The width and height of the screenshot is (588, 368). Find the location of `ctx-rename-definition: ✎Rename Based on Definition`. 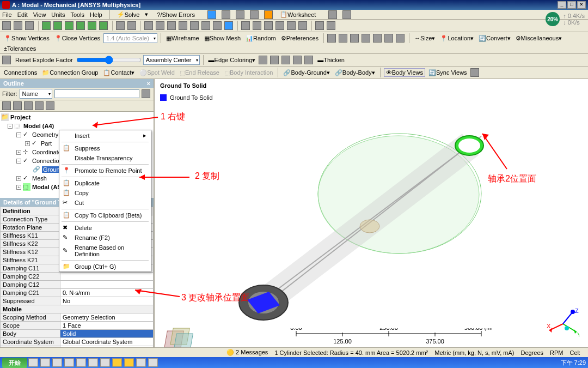

ctx-rename-definition: ✎Rename Based on Definition is located at coordinates (105, 251).